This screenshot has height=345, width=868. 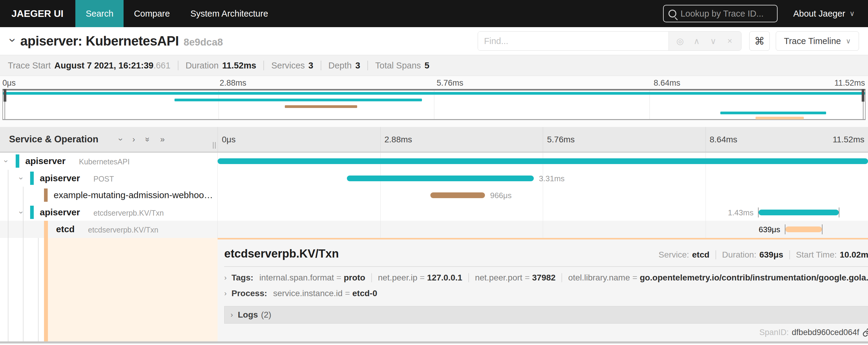 What do you see at coordinates (434, 161) in the screenshot?
I see `span-row-apiserver-kubernetesapi: › apiserver KubernetesAPI` at bounding box center [434, 161].